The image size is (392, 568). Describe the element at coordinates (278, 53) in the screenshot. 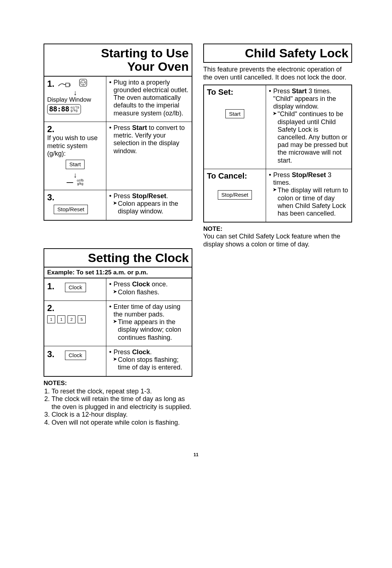

I see `section-title-childlock: Child Safety Lock` at that location.